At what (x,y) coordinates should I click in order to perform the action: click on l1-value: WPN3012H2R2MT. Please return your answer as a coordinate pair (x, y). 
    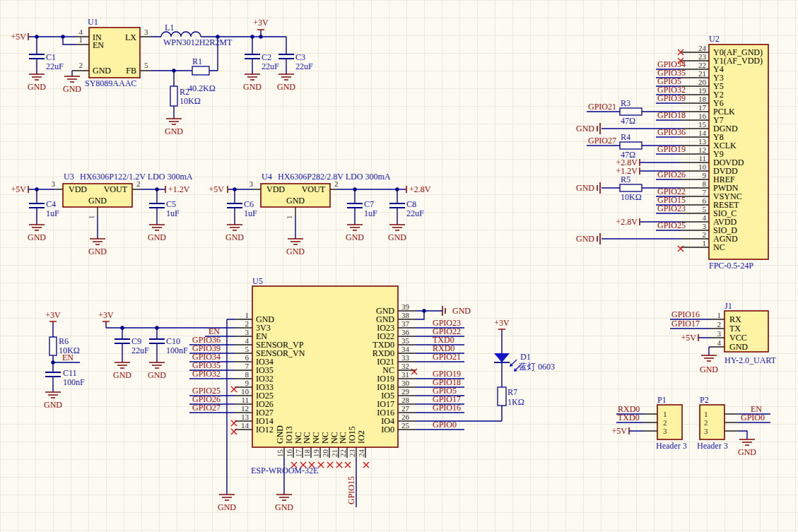
    Looking at the image, I should click on (198, 42).